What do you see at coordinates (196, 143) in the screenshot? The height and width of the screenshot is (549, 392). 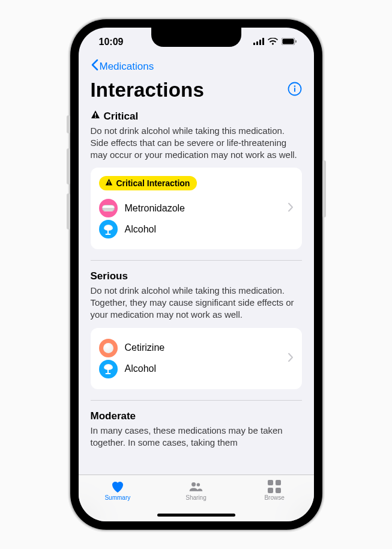 I see `critical-description: Do not drink alcohol while taking this m…` at bounding box center [196, 143].